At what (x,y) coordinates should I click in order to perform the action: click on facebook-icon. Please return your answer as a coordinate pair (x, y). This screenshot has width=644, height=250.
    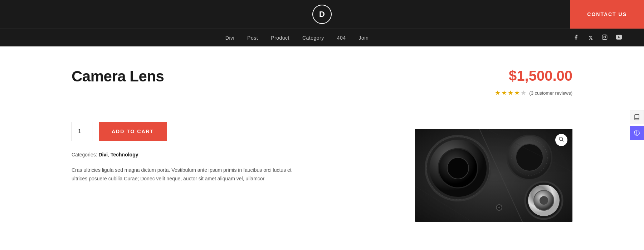
    Looking at the image, I should click on (576, 38).